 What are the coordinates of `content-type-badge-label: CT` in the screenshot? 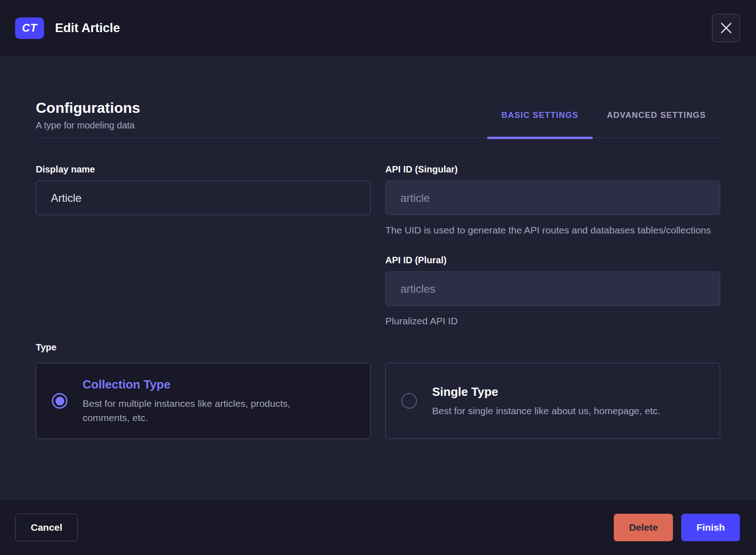 It's located at (29, 28).